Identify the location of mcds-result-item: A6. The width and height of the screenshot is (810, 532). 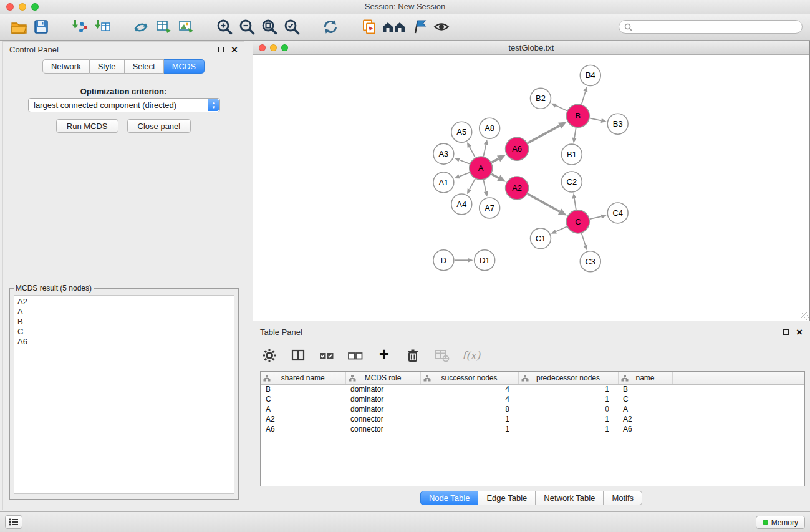
(124, 342).